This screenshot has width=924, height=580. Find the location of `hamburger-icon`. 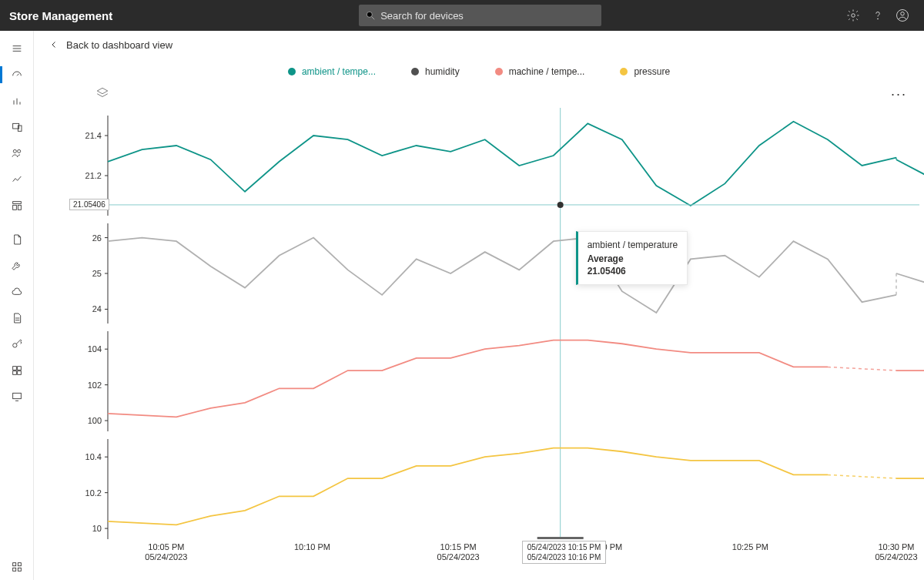

hamburger-icon is located at coordinates (17, 49).